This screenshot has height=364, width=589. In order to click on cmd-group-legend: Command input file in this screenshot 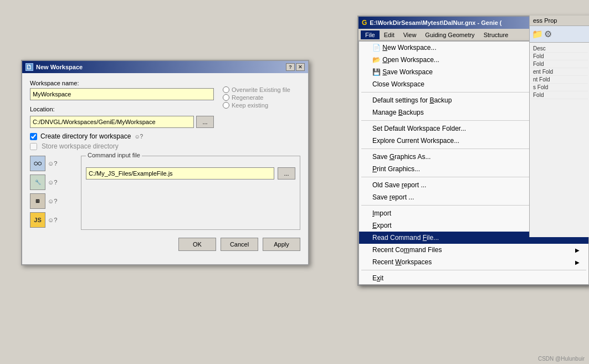, I will do `click(114, 155)`.